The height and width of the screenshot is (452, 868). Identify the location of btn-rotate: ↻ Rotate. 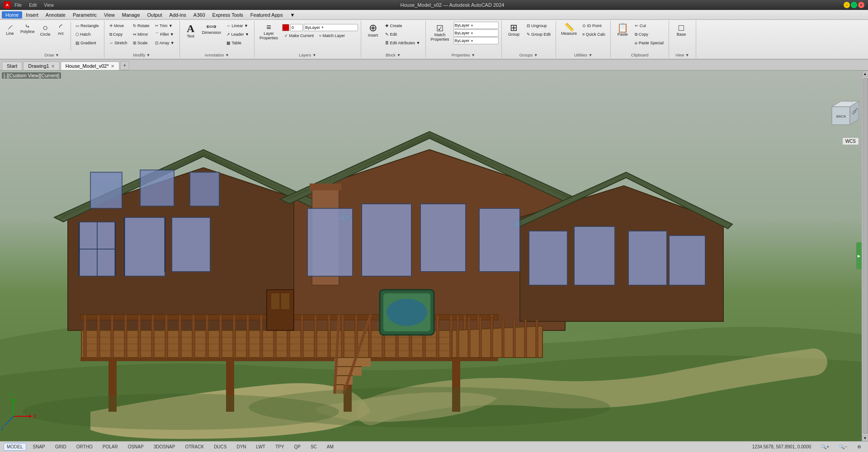
(141, 26).